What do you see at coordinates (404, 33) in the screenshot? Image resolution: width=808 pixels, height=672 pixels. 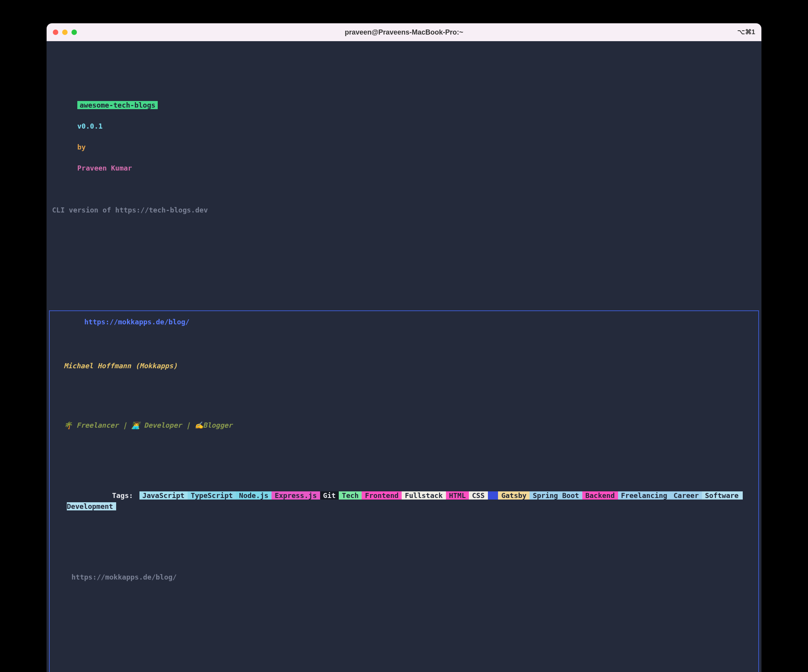 I see `window-title: praveen@Praveens-MacBook-Pro:~` at bounding box center [404, 33].